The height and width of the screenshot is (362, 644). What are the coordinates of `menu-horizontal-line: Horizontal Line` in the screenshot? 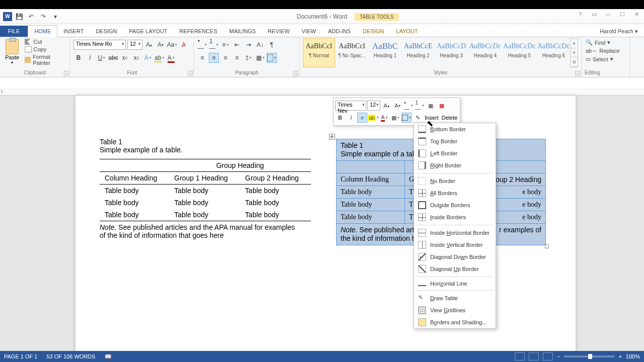 It's located at (455, 284).